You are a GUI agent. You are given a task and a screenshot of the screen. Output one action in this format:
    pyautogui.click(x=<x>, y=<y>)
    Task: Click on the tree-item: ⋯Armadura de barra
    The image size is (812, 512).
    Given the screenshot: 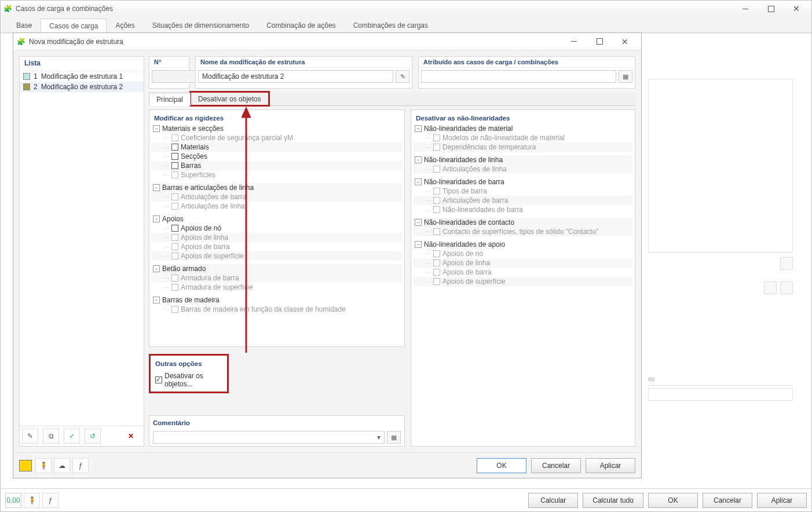 What is the action you would take?
    pyautogui.click(x=277, y=278)
    